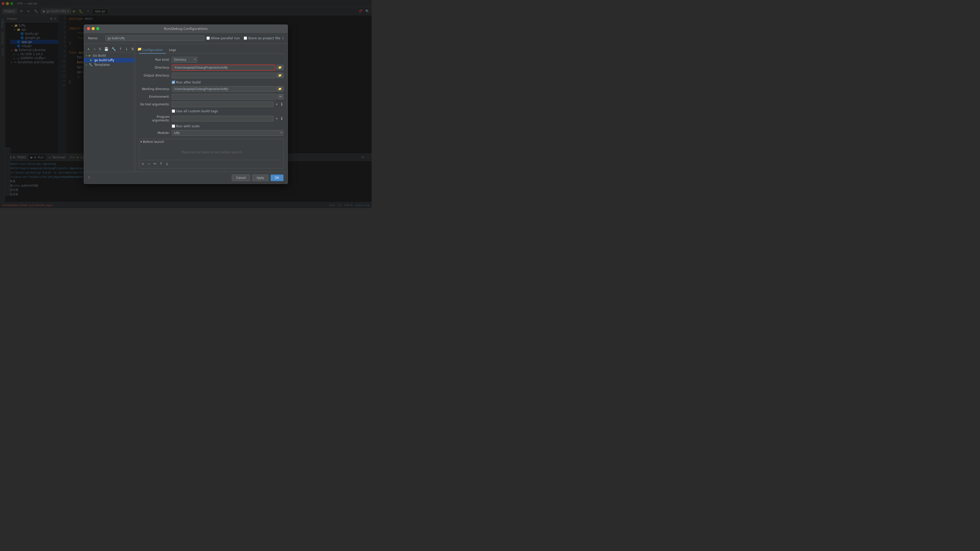 The width and height of the screenshot is (980, 551). What do you see at coordinates (195, 111) in the screenshot?
I see `use-all-tags-label: Use all custom build tags` at bounding box center [195, 111].